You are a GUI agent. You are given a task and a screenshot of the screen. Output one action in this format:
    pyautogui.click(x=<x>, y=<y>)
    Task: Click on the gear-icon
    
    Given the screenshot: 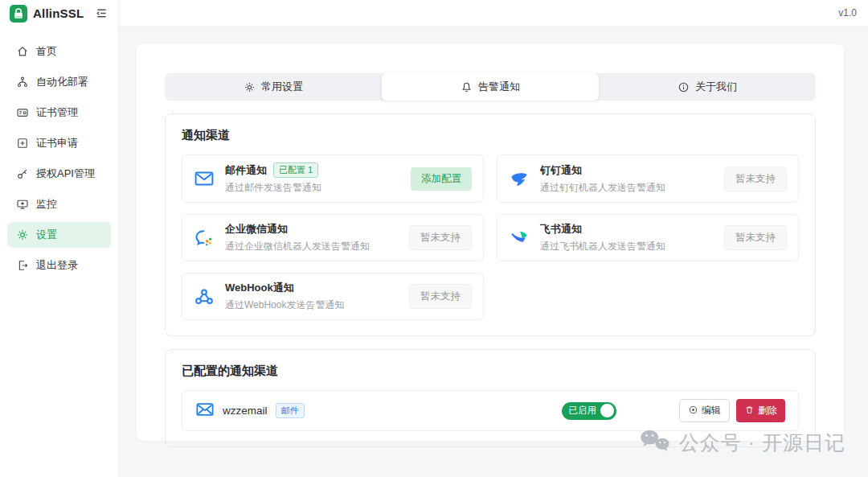 What is the action you would take?
    pyautogui.click(x=249, y=87)
    